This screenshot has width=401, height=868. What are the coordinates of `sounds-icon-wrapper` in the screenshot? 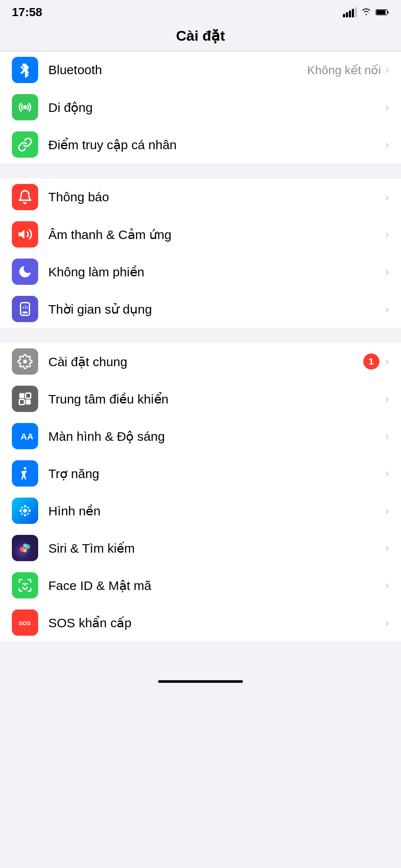 It's located at (25, 234).